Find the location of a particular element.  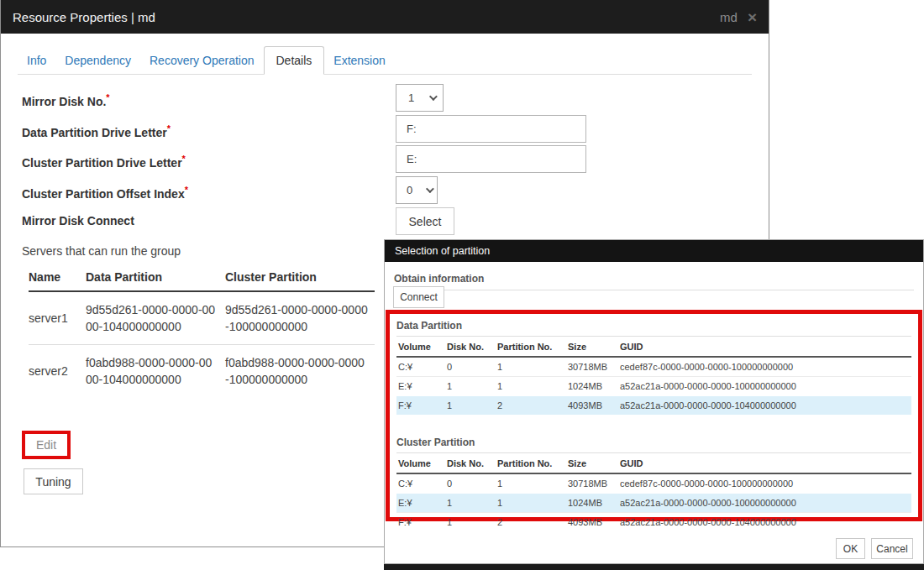

servers-col-cluster-partition: Cluster Partition is located at coordinates (300, 279).